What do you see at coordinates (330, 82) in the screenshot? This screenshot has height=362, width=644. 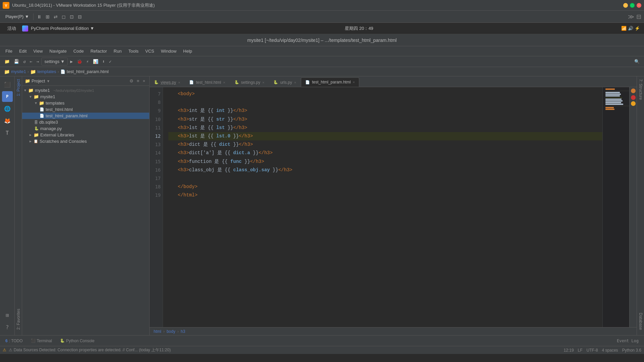 I see `tab-test-html-param: 📄 test_html_param.html ×` at bounding box center [330, 82].